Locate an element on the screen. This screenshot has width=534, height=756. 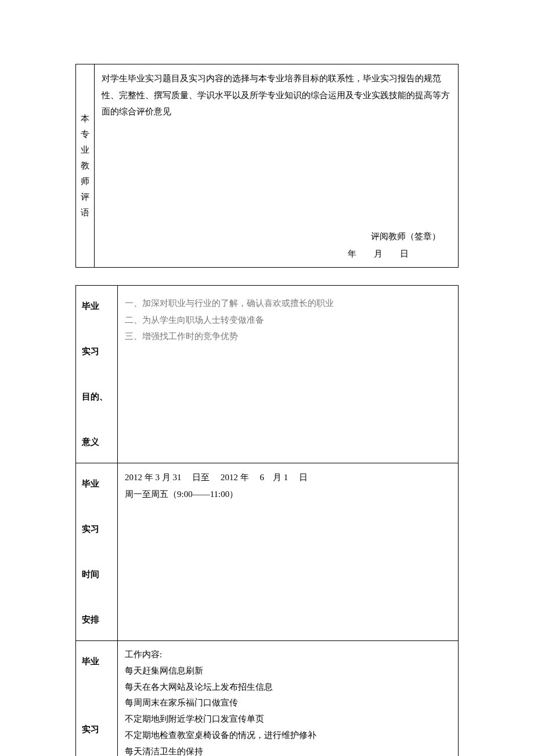
date-line: 年 月 日 is located at coordinates (394, 254).